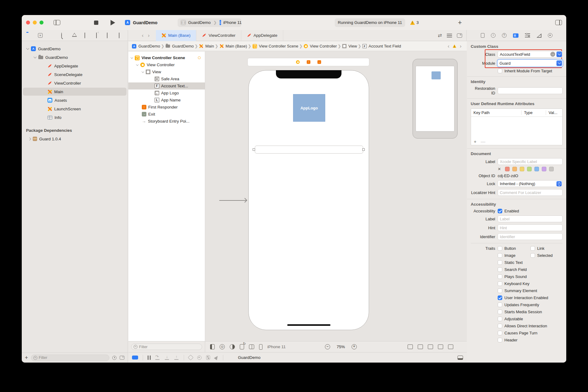  What do you see at coordinates (530, 228) in the screenshot?
I see `acc-hint-field` at bounding box center [530, 228].